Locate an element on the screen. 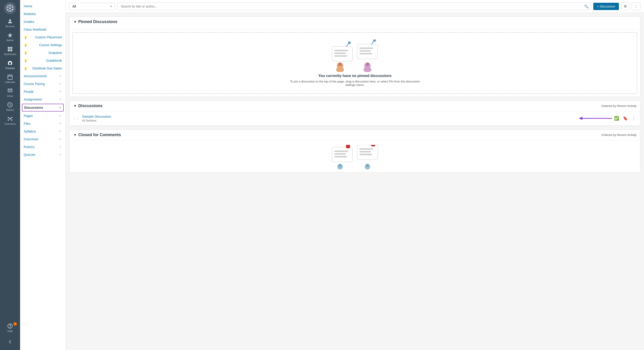  discussion-more-button: ⋮ is located at coordinates (634, 118).